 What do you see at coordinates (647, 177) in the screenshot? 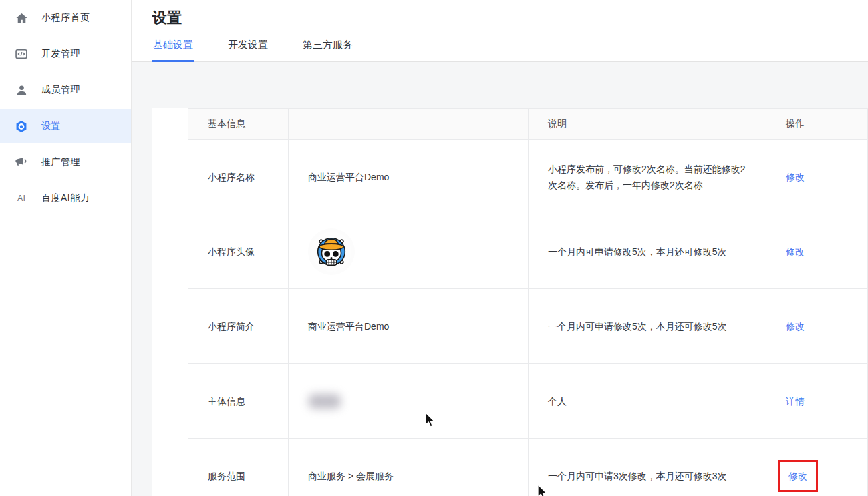
I see `row-desc: 小程序发布前，可修改2次名称。当前还能修改2次名称。发布后，一年内修改2次名称` at bounding box center [647, 177].